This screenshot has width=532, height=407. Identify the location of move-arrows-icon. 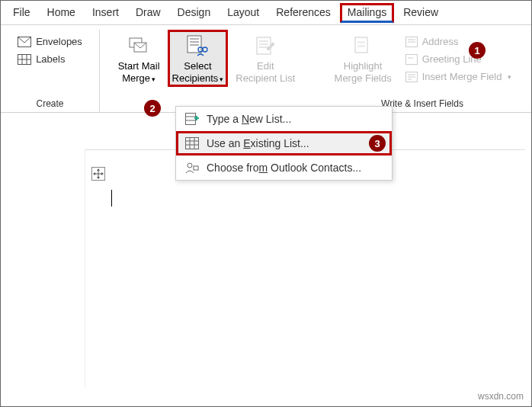
(98, 174).